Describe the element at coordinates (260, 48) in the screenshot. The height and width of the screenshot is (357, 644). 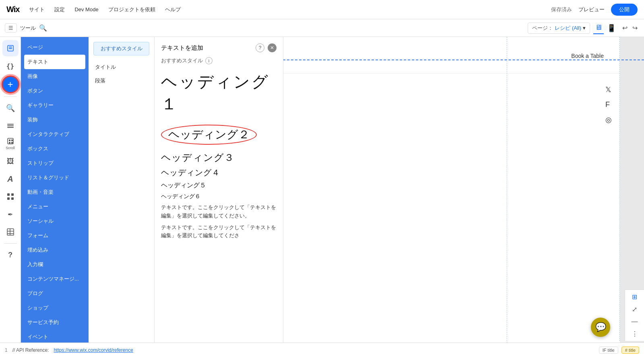
I see `help-button: ?` at that location.